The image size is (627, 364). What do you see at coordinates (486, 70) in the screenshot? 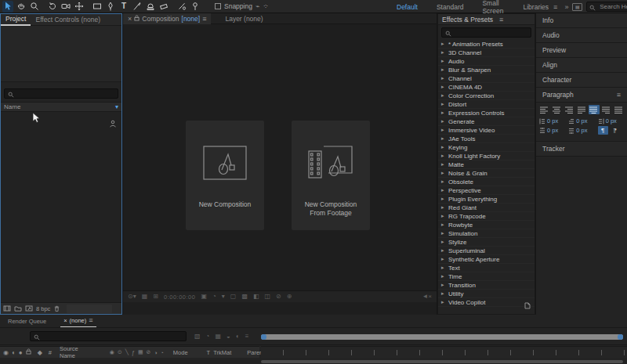
I see `effects-category-row: ▸ Blur & Sharpen` at bounding box center [486, 70].